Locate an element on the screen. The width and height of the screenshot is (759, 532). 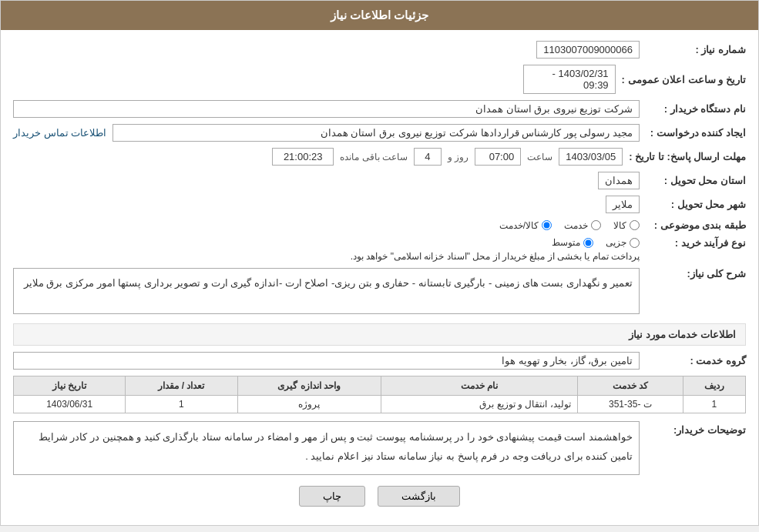
col-radif: ردیف is located at coordinates (714, 386).